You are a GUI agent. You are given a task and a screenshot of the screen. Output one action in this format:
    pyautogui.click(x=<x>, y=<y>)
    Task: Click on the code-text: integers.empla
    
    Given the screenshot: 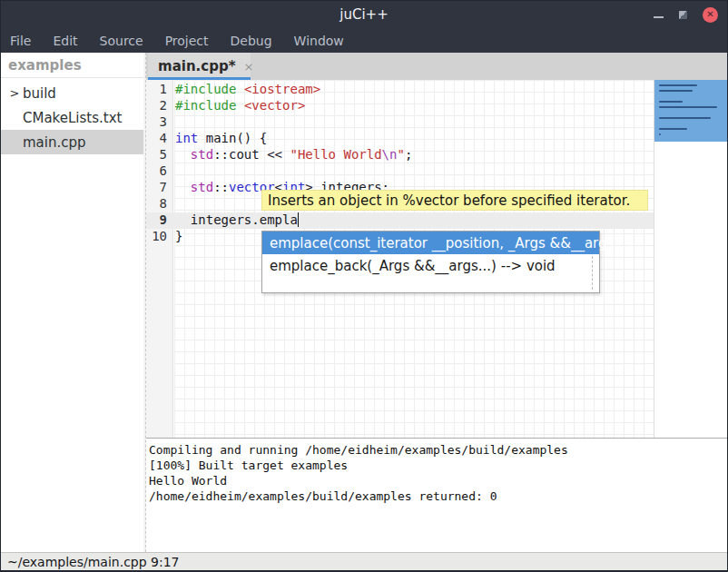 What is the action you would take?
    pyautogui.click(x=236, y=221)
    